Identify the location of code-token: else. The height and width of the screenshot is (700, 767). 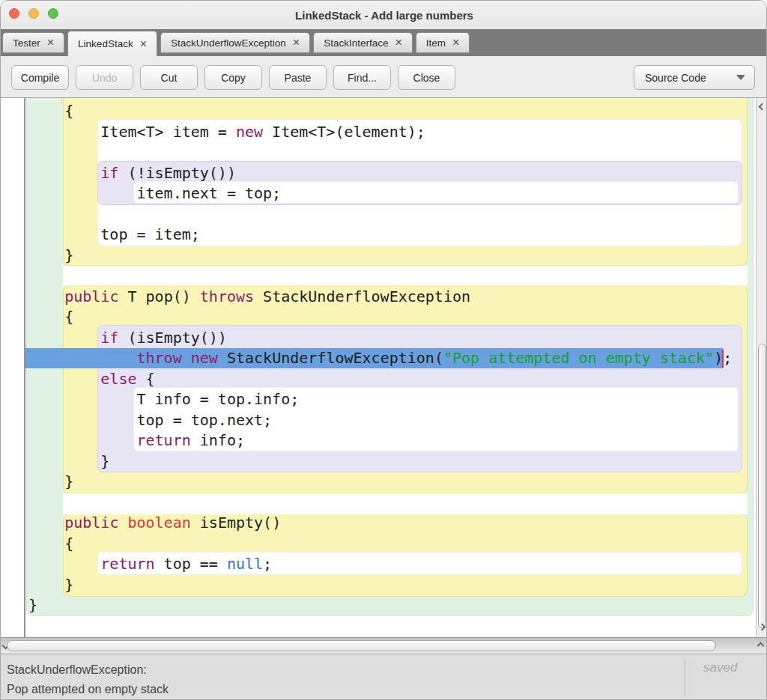
(118, 379).